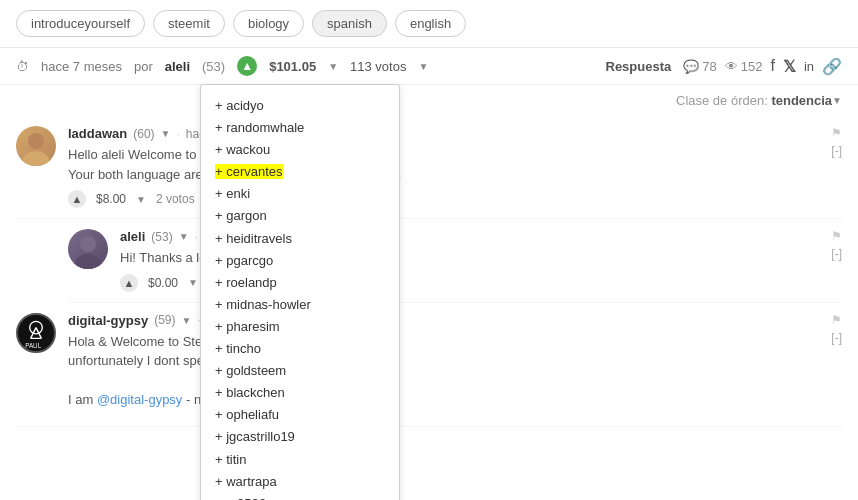  I want to click on tags-bar: introduceyourself steemit biology spanis…, so click(429, 24).